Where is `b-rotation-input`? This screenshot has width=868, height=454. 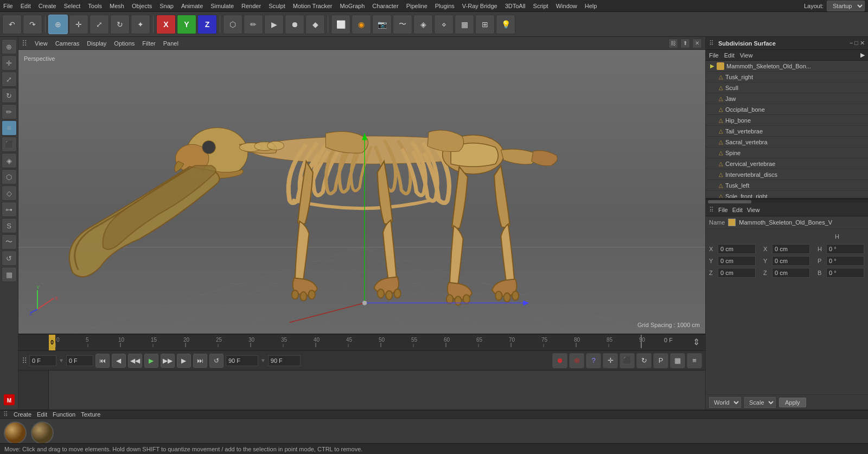
b-rotation-input is located at coordinates (845, 273).